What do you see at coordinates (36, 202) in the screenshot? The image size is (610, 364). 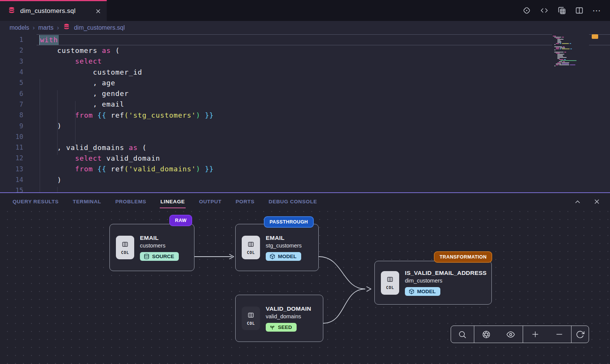 I see `panel-tab-query-results: QUERY RESULTS` at bounding box center [36, 202].